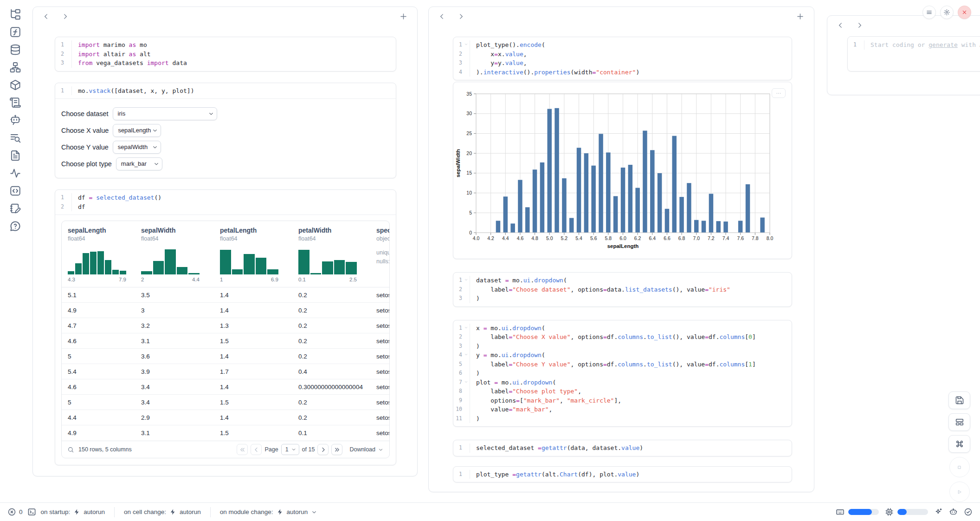 This screenshot has width=980, height=521. What do you see at coordinates (15, 85) in the screenshot?
I see `sidebar-item-package` at bounding box center [15, 85].